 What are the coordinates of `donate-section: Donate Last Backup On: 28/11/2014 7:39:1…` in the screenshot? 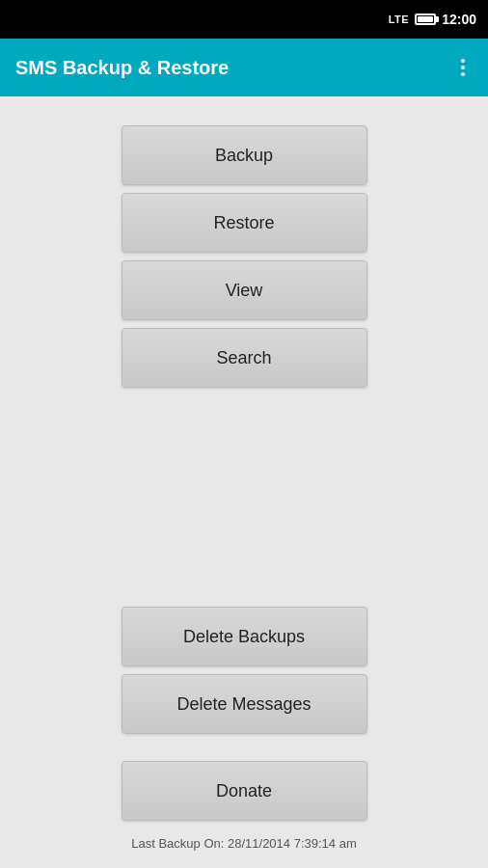 It's located at (244, 810).